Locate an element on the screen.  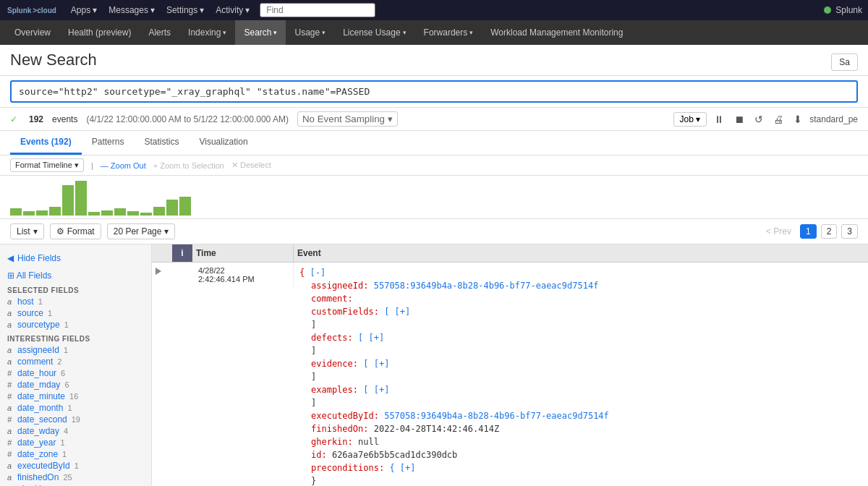
chart-area is located at coordinates (434, 197).